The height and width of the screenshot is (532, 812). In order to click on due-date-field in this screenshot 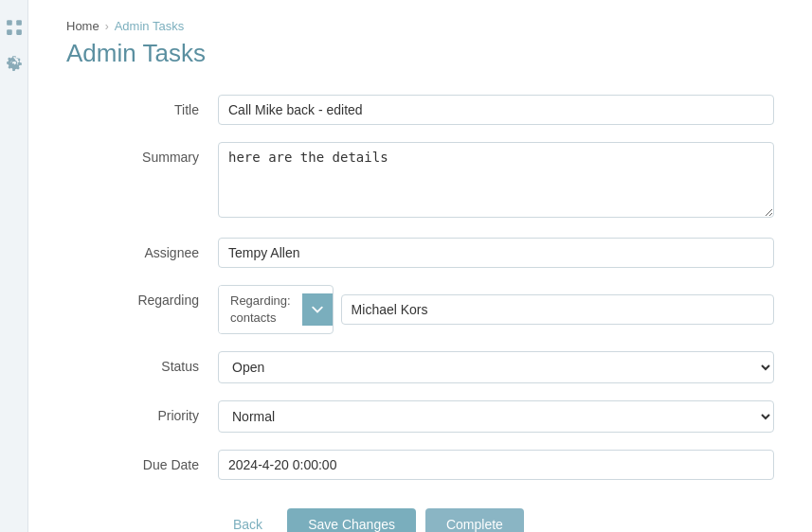, I will do `click(496, 465)`.